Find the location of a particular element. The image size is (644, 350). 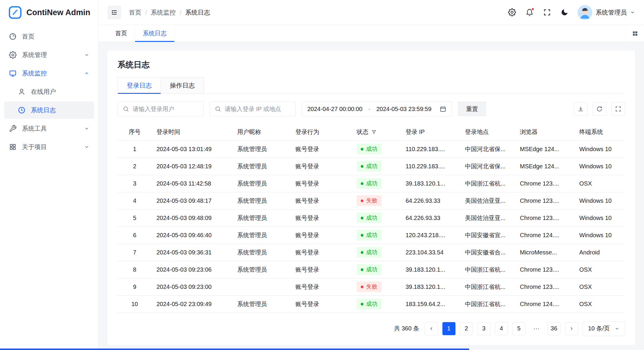

cell-login-time: 2024-05-03 09:36:31 is located at coordinates (192, 252).